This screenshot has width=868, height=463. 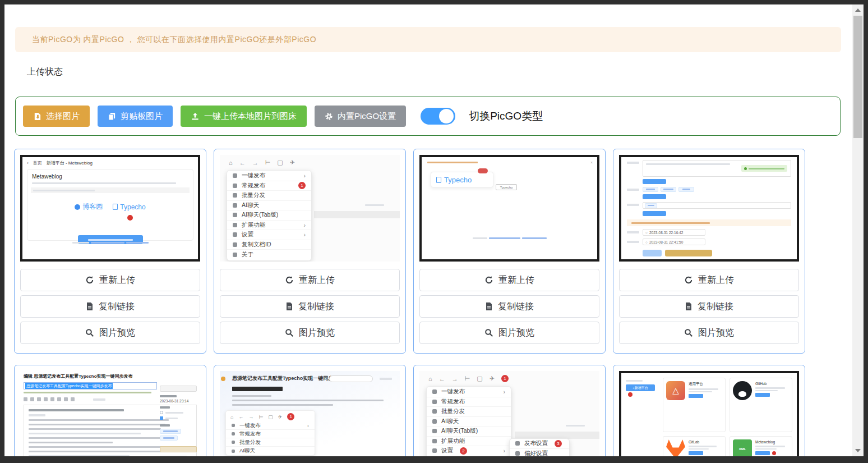 I want to click on thumbnail-menu-steps-screenshot: ⌂ ← → ⊢ ▢ ✈ 1 一键发布› 常规发布 批量分发 AI聊天 AI聊天(…, so click(x=509, y=414).